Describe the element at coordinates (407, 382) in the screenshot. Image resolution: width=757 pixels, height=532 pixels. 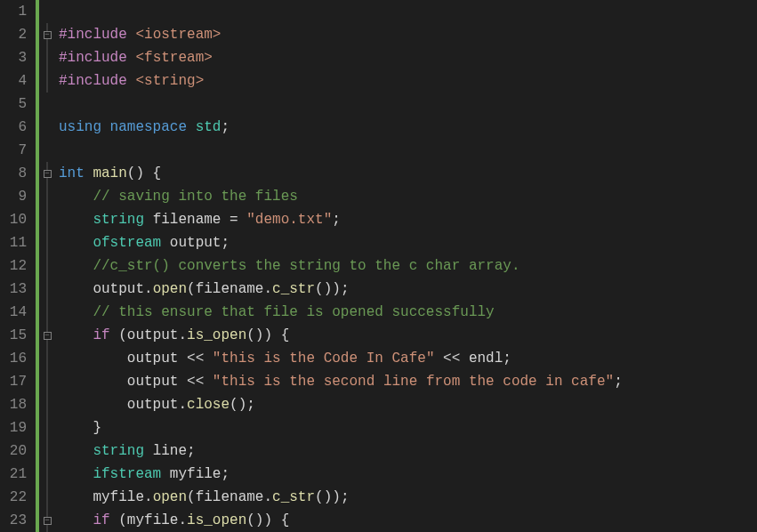
I see `code-line: output << "this is the second line from …` at that location.